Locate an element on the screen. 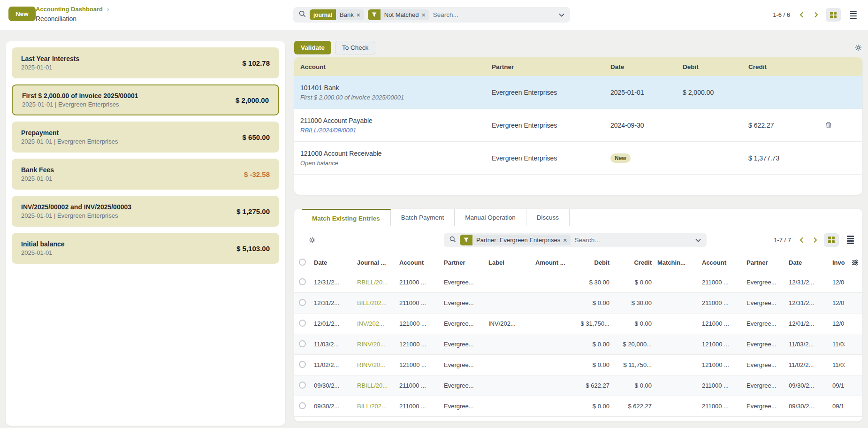 The height and width of the screenshot is (428, 868). reconcile-row: 121000 Account ReceivableOpen balanceEve… is located at coordinates (578, 158).